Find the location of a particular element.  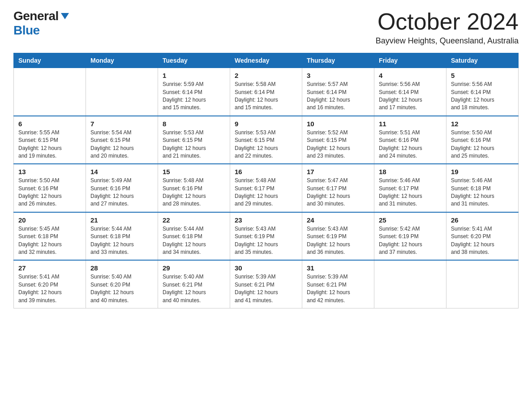

table-row: 4Sunrise: 5:56 AM Sunset: 6:14 PM Daylig… is located at coordinates (410, 92).